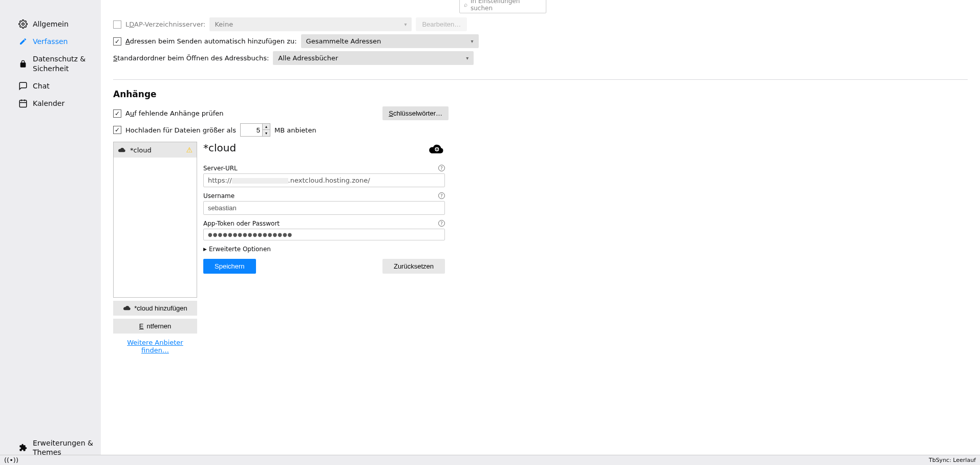  I want to click on sidebar-item-general: Allgemein, so click(50, 24).